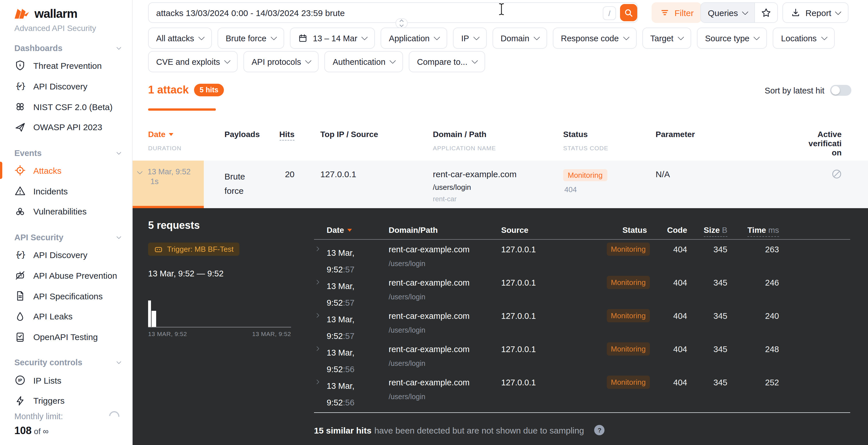 The height and width of the screenshot is (445, 868). I want to click on sidebar-item-api-leaks: API Leaks, so click(66, 316).